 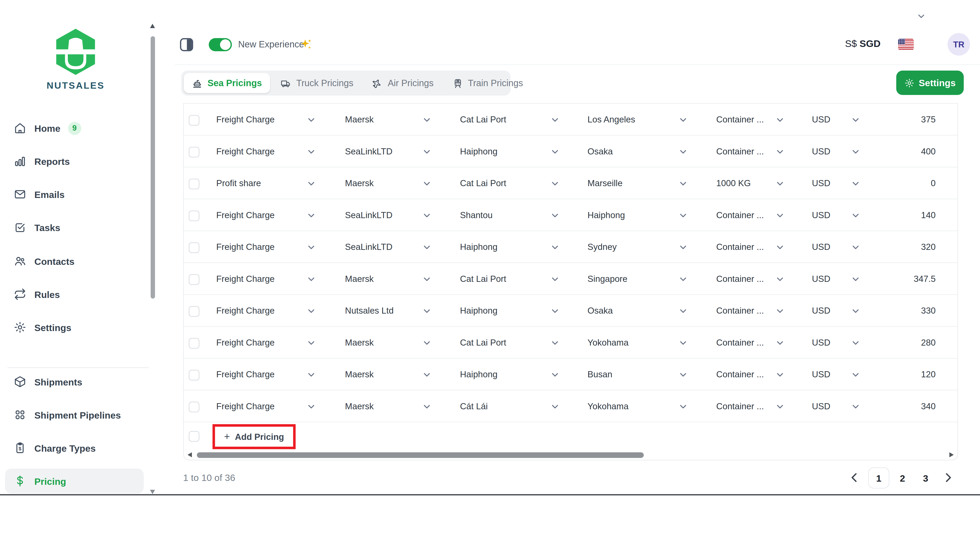 What do you see at coordinates (75, 382) in the screenshot?
I see `sidebar-item-shipments: Shipments` at bounding box center [75, 382].